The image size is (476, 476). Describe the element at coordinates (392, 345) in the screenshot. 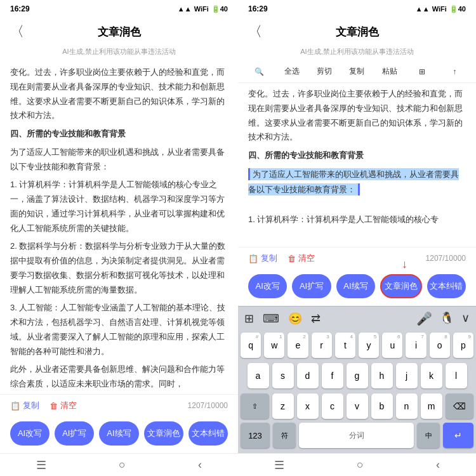

I see `key-u: u6` at that location.